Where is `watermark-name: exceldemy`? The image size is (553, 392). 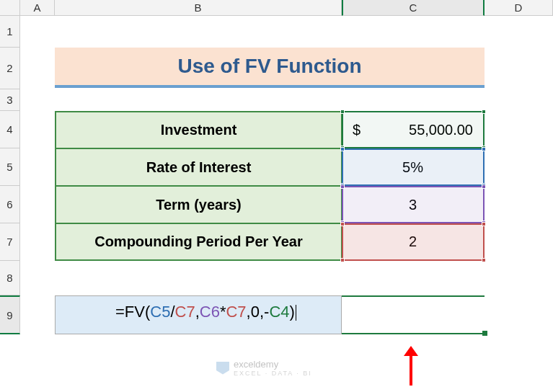 watermark-name: exceldemy is located at coordinates (256, 365).